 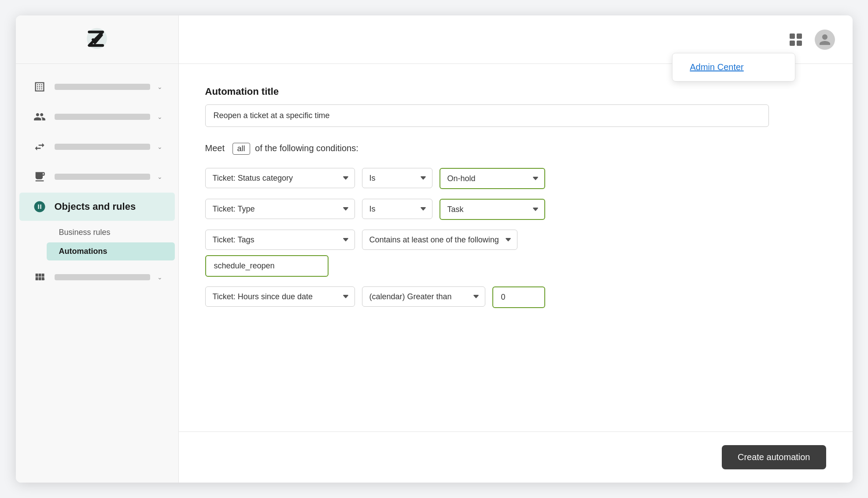 What do you see at coordinates (487, 115) in the screenshot?
I see `automation-title-input` at bounding box center [487, 115].